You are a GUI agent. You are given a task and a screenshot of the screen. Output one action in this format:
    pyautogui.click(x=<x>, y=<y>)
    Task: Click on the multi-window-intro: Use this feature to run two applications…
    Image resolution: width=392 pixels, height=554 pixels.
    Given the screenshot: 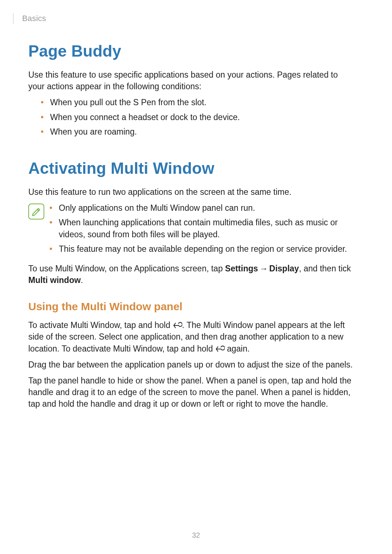 What is the action you would take?
    pyautogui.click(x=191, y=192)
    